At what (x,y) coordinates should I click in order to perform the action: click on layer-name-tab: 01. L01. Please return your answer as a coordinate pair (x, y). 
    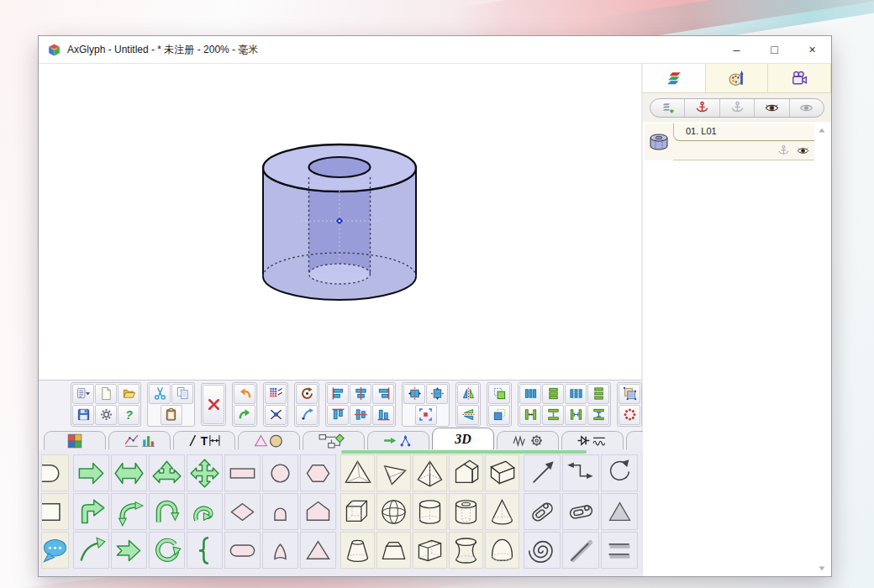
    Looking at the image, I should click on (744, 133).